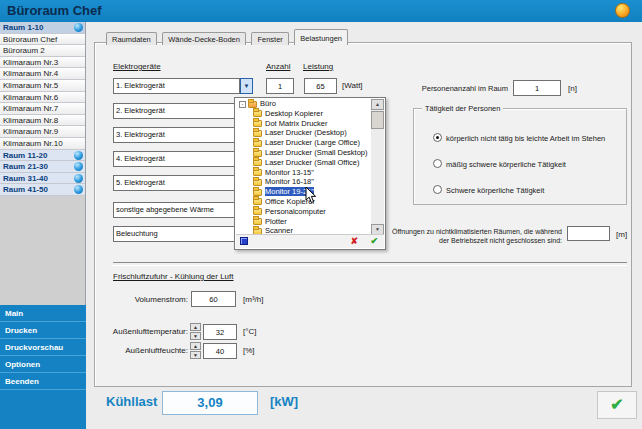 The height and width of the screenshot is (429, 642). Describe the element at coordinates (42, 132) in the screenshot. I see `sidebar-item-klimaraum-9: Klimaraum Nr.9` at that location.